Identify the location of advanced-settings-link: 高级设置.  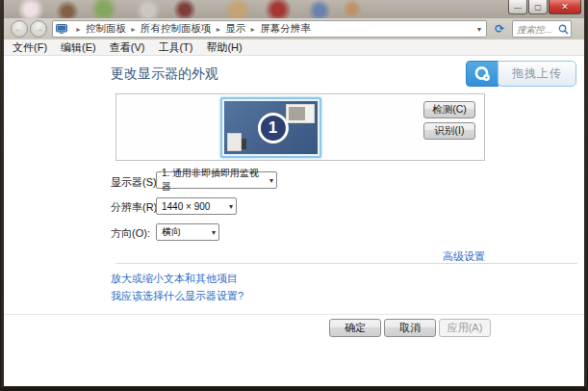
(464, 256).